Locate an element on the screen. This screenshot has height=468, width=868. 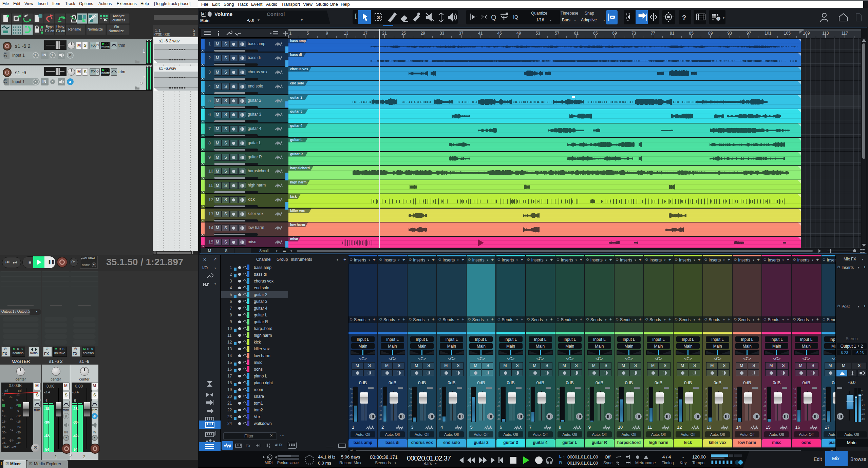
svg-text: Unby is located at coordinates (60, 27).